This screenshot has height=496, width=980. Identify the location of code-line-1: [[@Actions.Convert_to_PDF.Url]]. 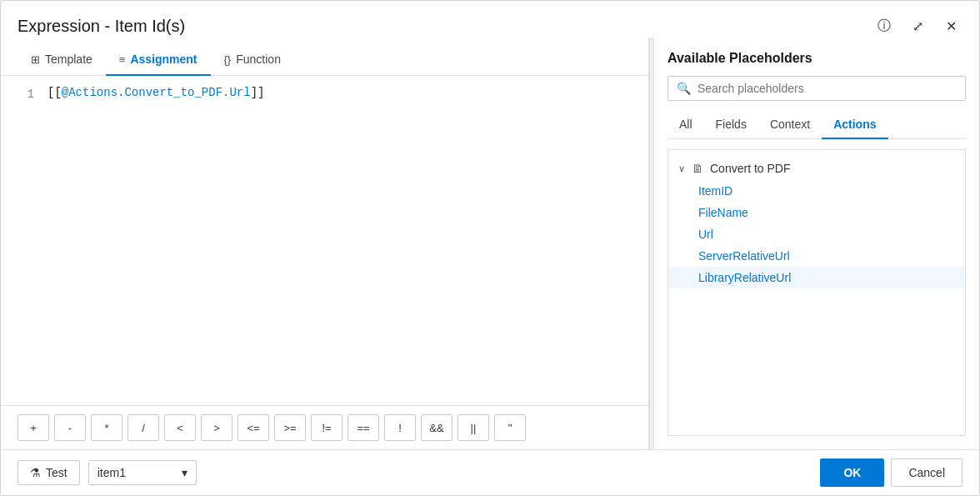
(340, 93).